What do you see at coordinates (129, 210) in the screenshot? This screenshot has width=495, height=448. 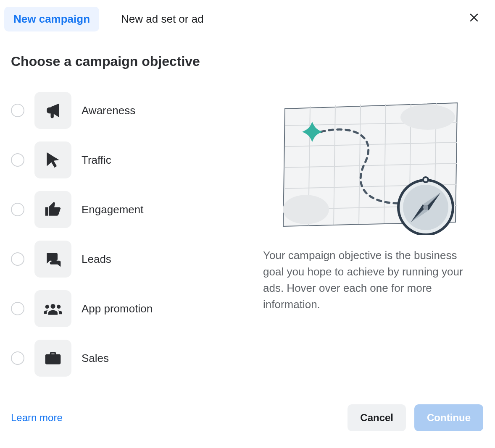 I see `objective-engagement: Engagement` at bounding box center [129, 210].